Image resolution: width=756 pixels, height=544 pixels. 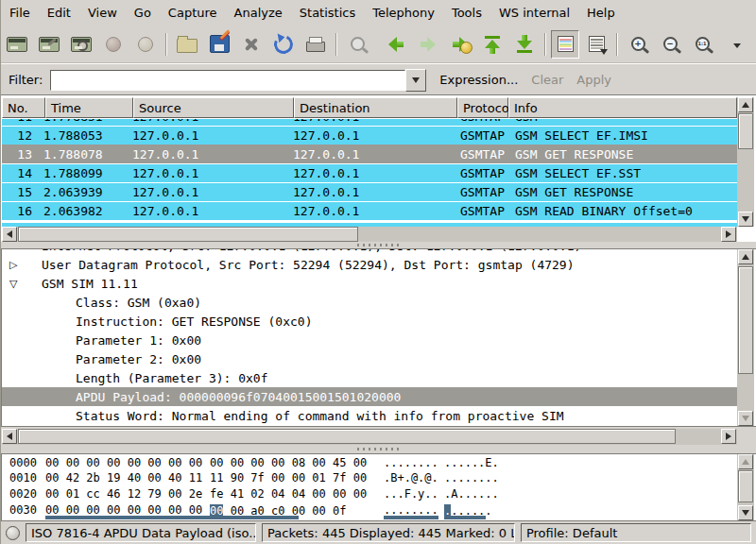 What do you see at coordinates (370, 302) in the screenshot?
I see `detail-line: Class: GSM (0xa0)` at bounding box center [370, 302].